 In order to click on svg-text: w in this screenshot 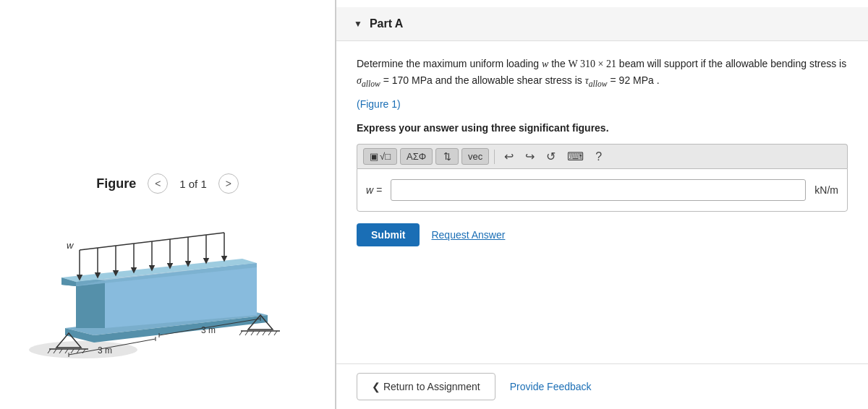, I will do `click(71, 246)`.